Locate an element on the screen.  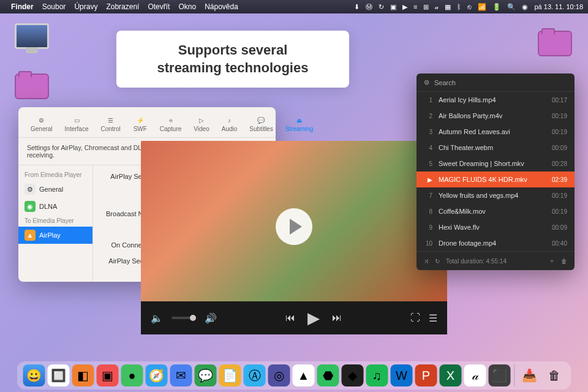
sidebar-item-dlna: ◉ DLNA is located at coordinates (55, 206).